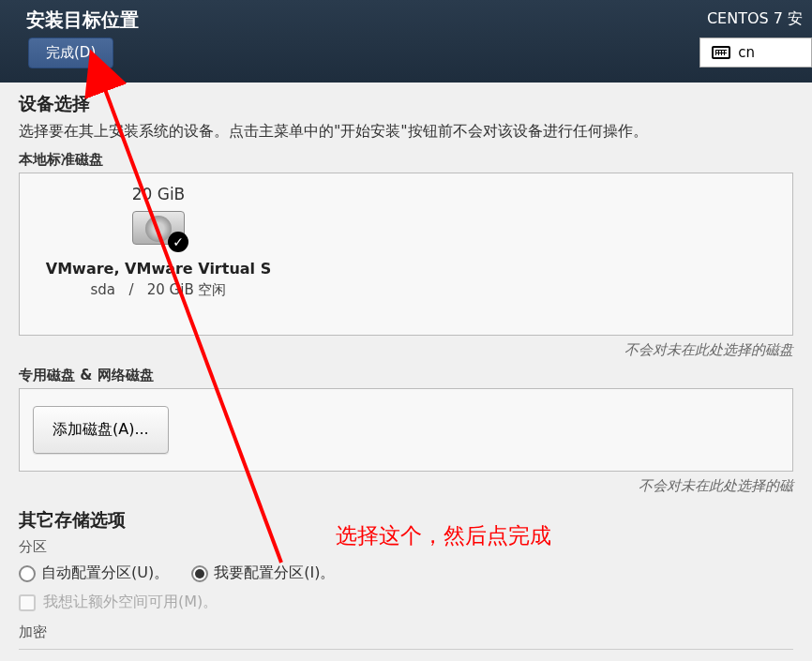 The image size is (812, 661). Describe the element at coordinates (406, 351) in the screenshot. I see `local-disk-footer: 不会对未在此处选择的磁盘` at that location.